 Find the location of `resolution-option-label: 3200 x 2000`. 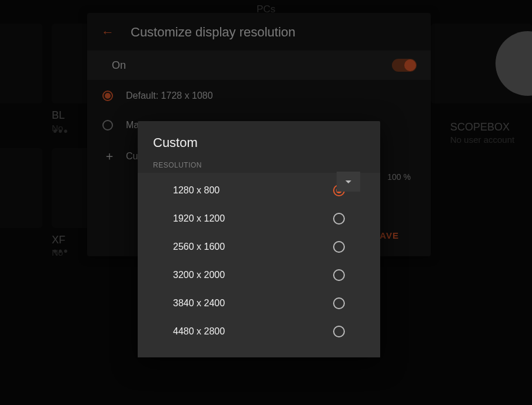

resolution-option-label: 3200 x 2000 is located at coordinates (199, 275).